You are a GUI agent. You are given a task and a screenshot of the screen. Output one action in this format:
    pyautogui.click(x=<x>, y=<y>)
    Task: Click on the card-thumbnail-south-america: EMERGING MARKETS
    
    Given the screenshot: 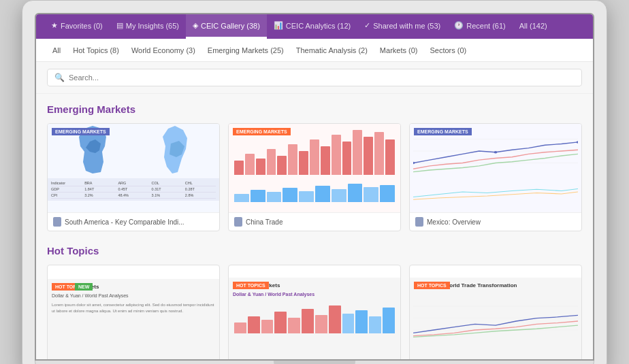 What is the action you would take?
    pyautogui.click(x=133, y=168)
    